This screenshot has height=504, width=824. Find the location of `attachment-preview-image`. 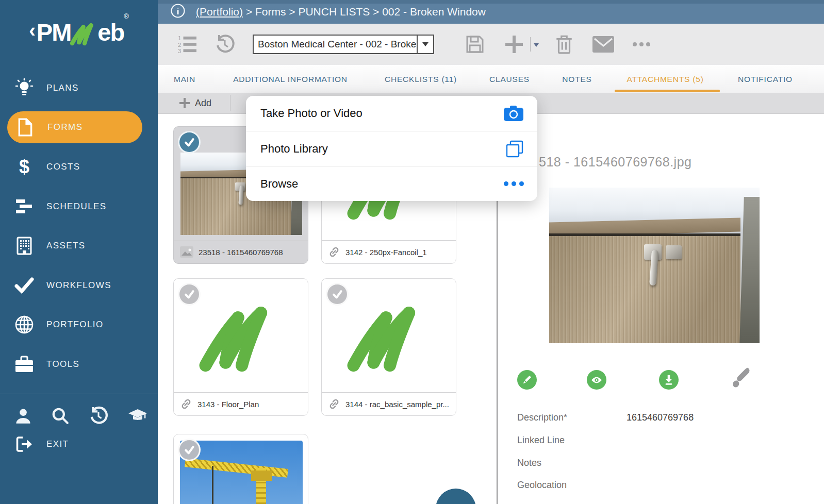

attachment-preview-image is located at coordinates (654, 265).